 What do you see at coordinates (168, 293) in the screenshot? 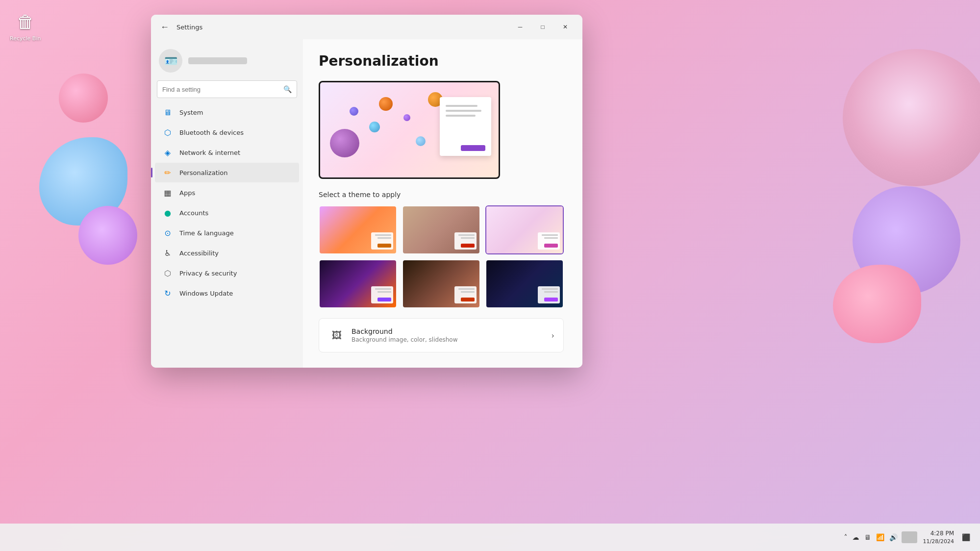
I see `nav-icon-update: ↻` at bounding box center [168, 293].